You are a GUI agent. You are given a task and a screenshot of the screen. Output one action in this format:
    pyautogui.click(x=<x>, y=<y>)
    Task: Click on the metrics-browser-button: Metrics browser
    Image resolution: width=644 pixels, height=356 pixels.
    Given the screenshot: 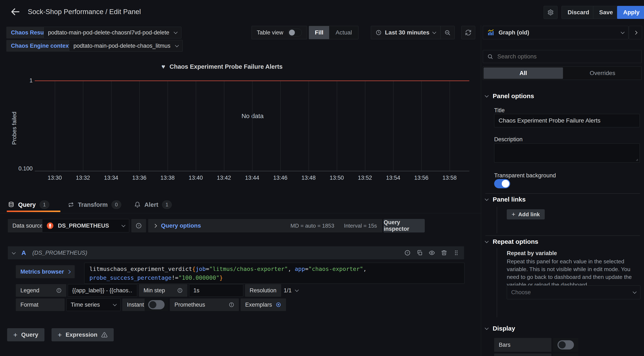 What is the action you would take?
    pyautogui.click(x=45, y=272)
    